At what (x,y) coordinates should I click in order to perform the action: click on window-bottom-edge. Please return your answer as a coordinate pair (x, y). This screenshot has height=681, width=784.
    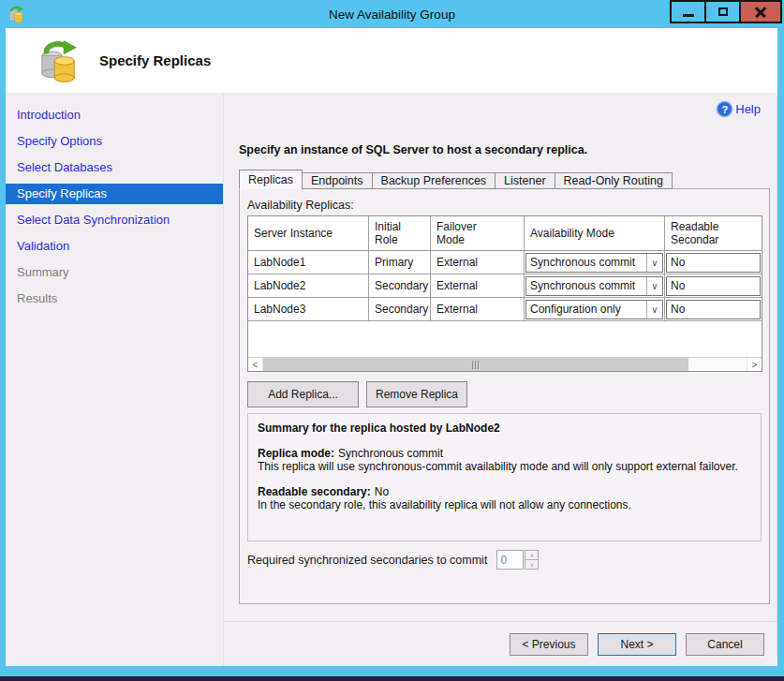
    Looking at the image, I should click on (392, 678).